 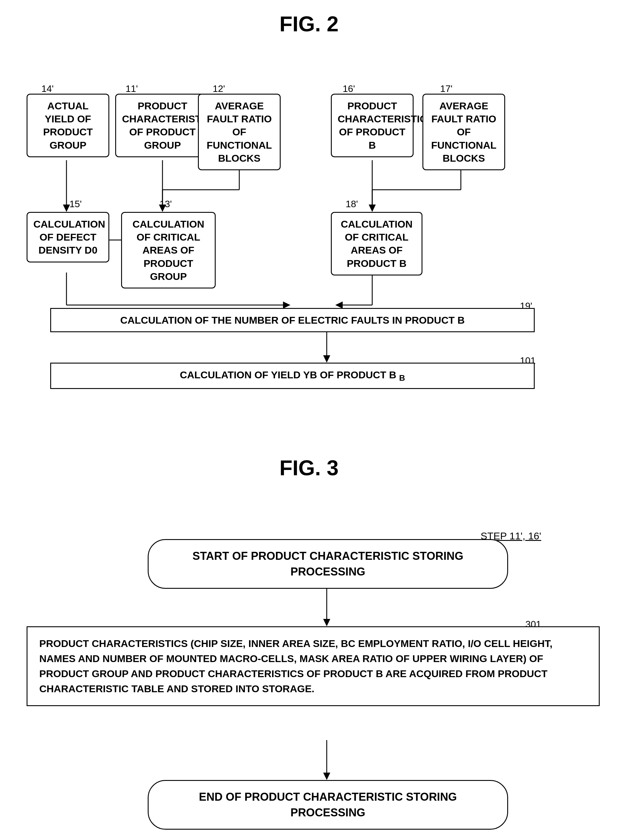 What do you see at coordinates (464, 132) in the screenshot?
I see `box-17p: AVERAGE FAULT RATIO OF FUNCTIONAL BLOCKS` at bounding box center [464, 132].